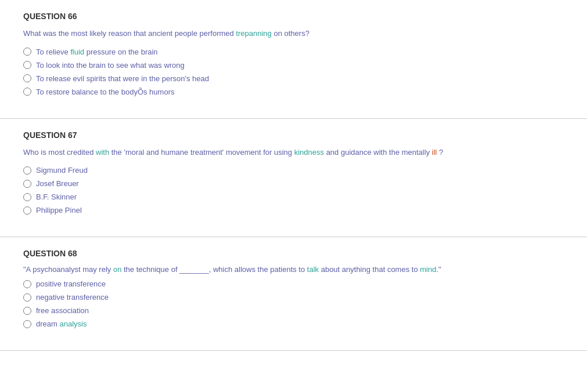 The height and width of the screenshot is (392, 587). I want to click on q66-option-3-label: To release evil spirits that were in the…, so click(123, 79).